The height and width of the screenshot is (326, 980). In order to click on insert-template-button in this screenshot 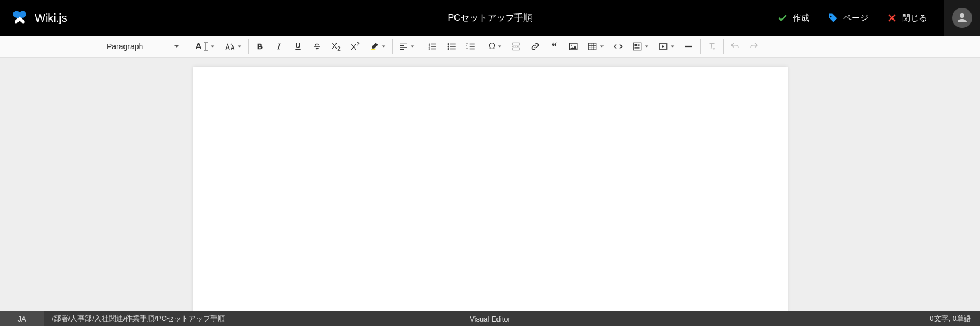, I will do `click(641, 46)`.